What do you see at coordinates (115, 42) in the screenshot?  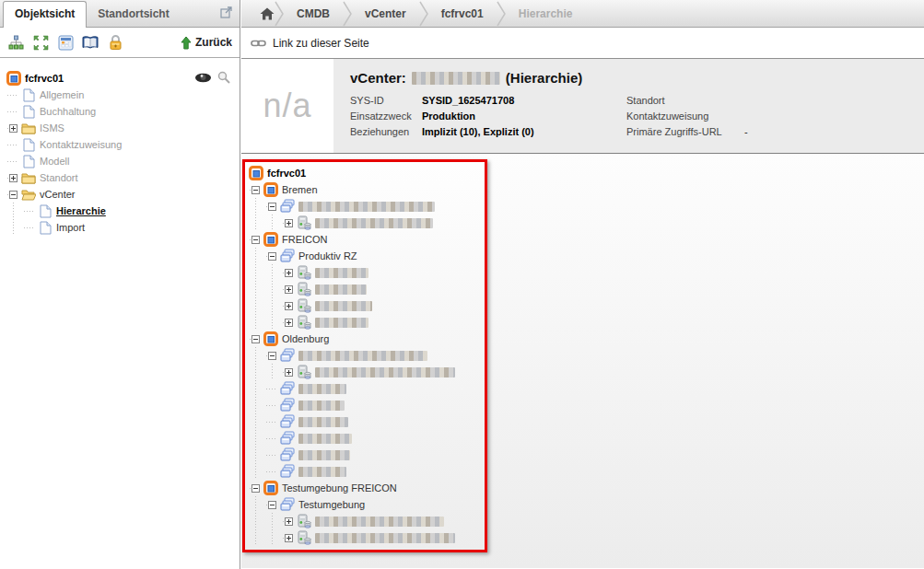 I see `lock-icon` at bounding box center [115, 42].